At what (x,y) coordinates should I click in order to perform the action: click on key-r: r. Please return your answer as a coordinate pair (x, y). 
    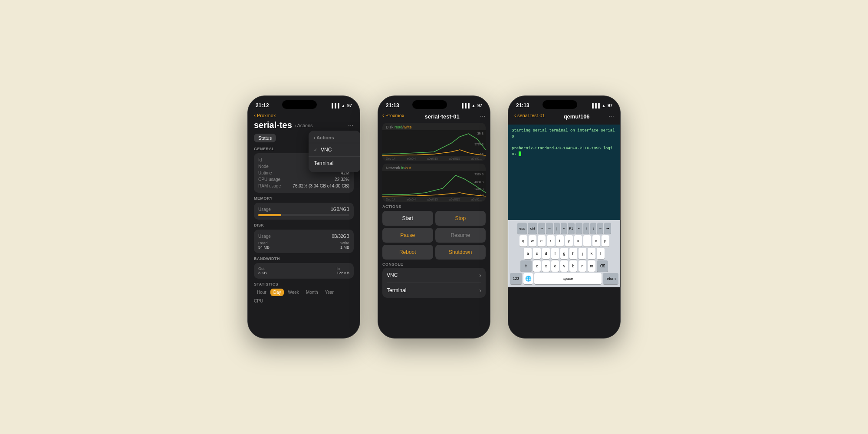
    Looking at the image, I should click on (551, 241).